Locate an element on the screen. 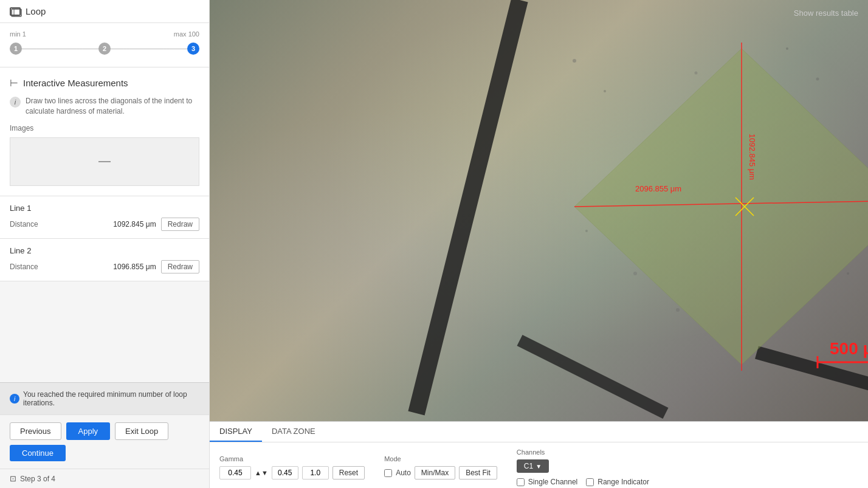 This screenshot has height=488, width=868. bottom-message: You reached the required minimum number … is located at coordinates (111, 399).